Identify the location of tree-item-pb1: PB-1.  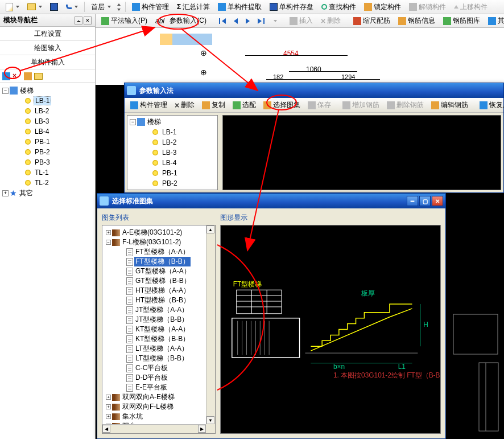
(48, 142).